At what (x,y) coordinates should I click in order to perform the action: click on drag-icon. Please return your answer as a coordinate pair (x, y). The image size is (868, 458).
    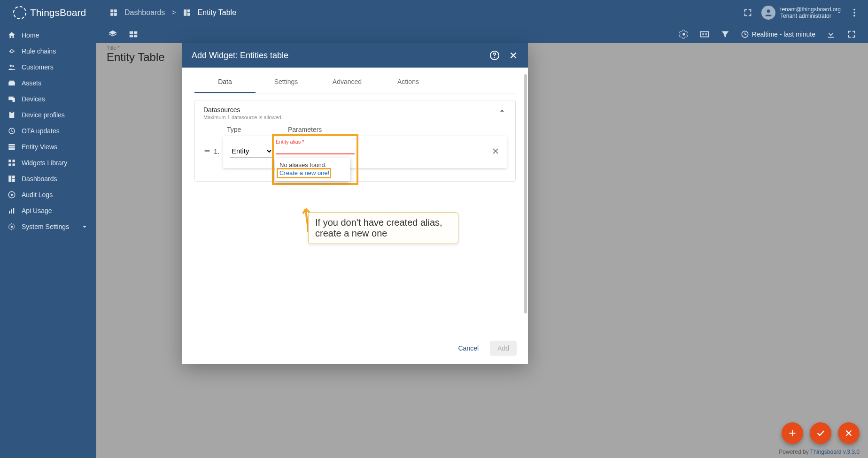
    Looking at the image, I should click on (207, 151).